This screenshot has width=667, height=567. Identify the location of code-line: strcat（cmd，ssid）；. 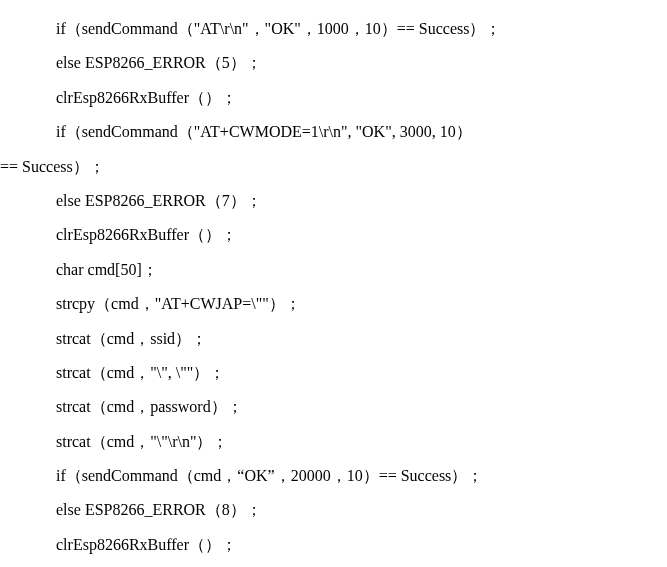
(334, 339).